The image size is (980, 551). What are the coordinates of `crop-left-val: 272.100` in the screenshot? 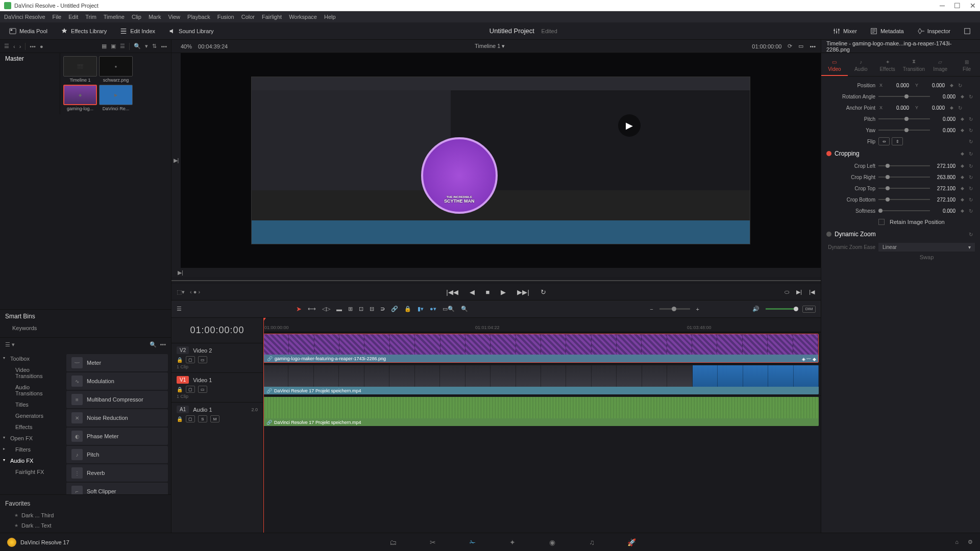 It's located at (945, 166).